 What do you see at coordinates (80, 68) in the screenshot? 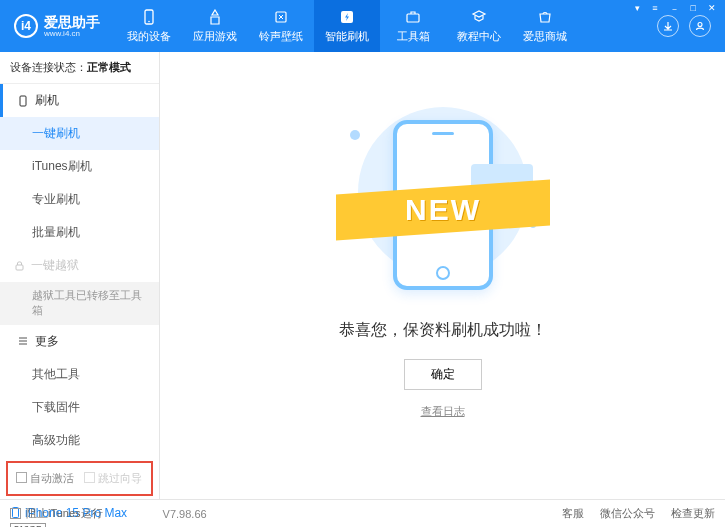
I see `connection-status: 设备连接状态：正常模式` at bounding box center [80, 68].